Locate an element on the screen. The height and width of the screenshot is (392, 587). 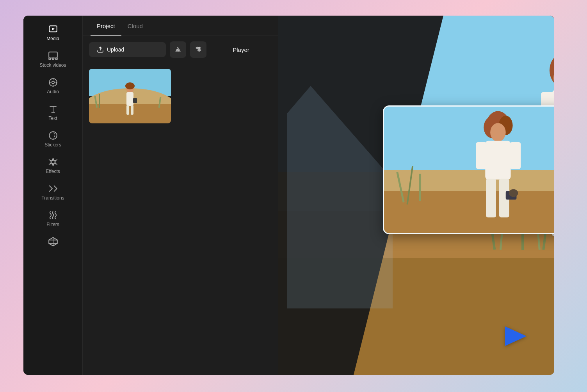
3d-icon is located at coordinates (53, 242).